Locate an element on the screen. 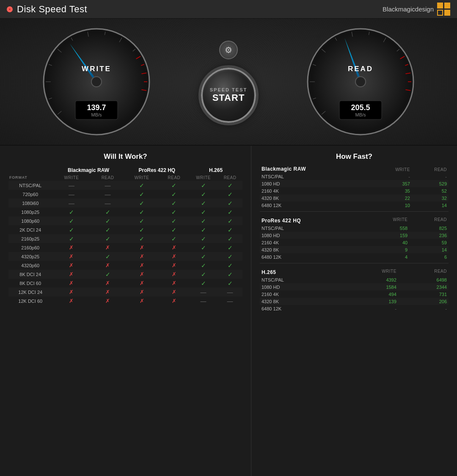  table-row: 1080p25✓✓✓✓✓✓ is located at coordinates (125, 212).